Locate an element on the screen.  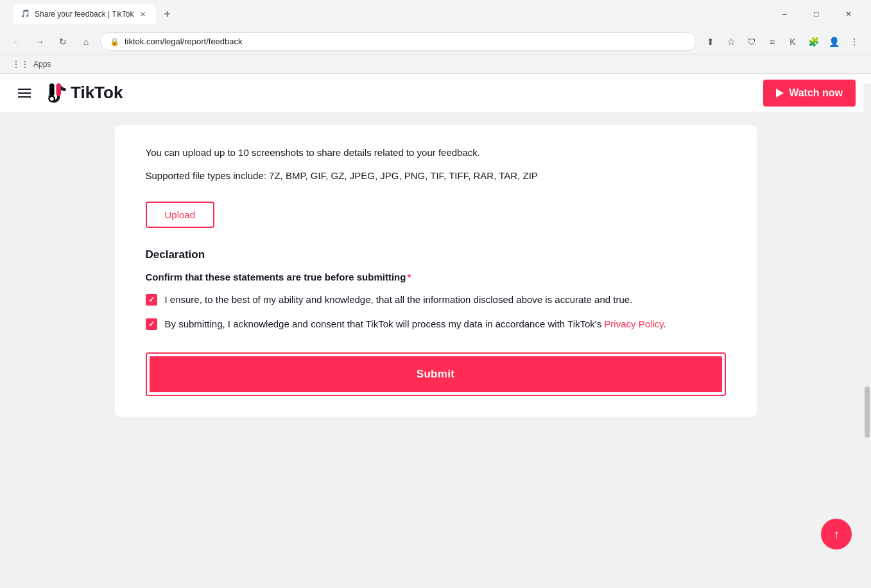
menu-button: ⋮ is located at coordinates (854, 42).